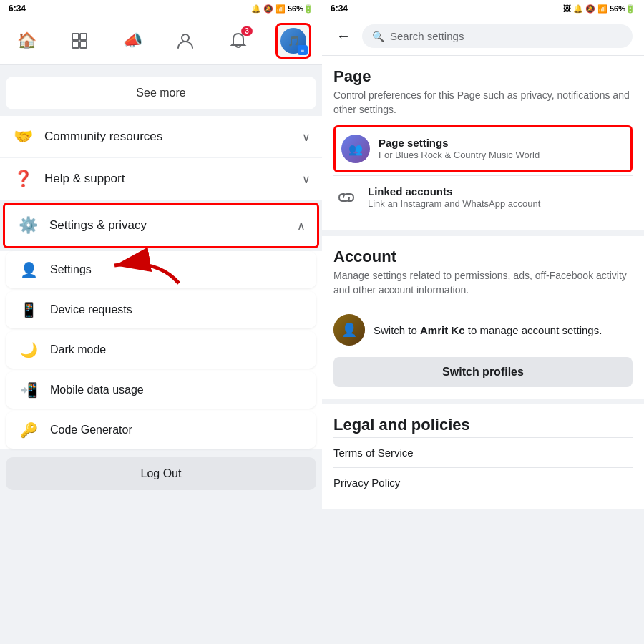 The width and height of the screenshot is (644, 644). Describe the element at coordinates (600, 9) in the screenshot. I see `right-status-icons: 🖼 🔔 🔕 📶 56%🔋` at that location.